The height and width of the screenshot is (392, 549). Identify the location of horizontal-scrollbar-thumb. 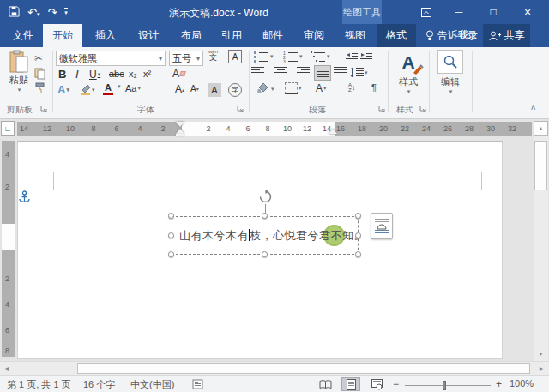
(304, 369).